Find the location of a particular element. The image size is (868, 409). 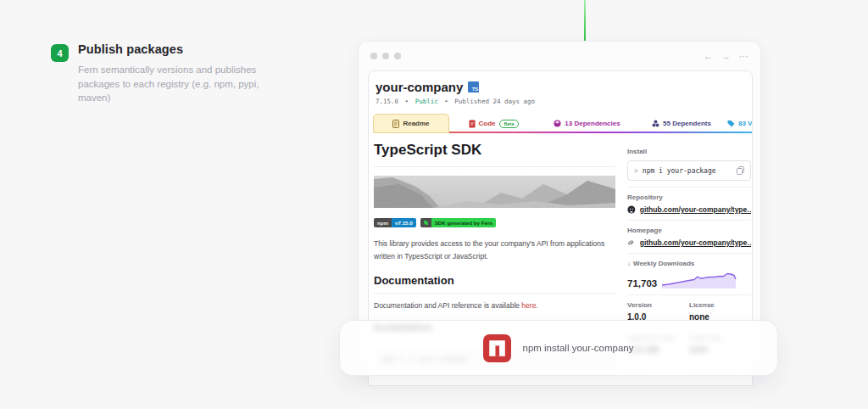

repository-label: Repository is located at coordinates (689, 197).